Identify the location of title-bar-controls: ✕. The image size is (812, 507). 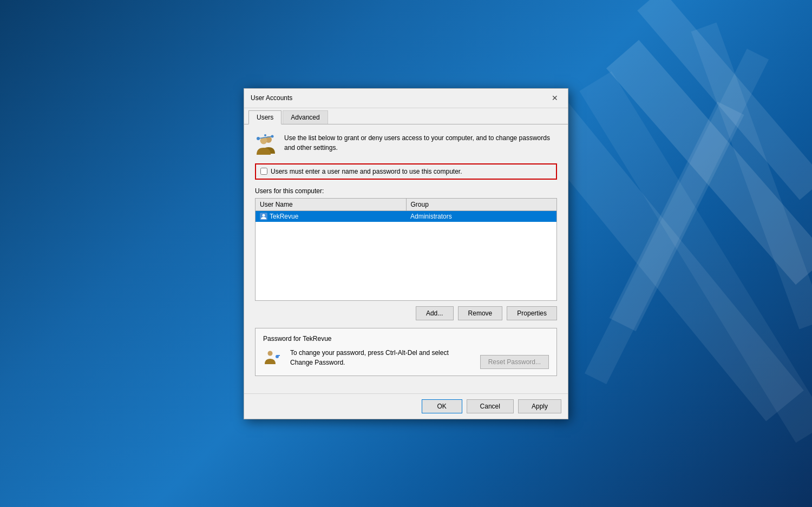
(555, 98).